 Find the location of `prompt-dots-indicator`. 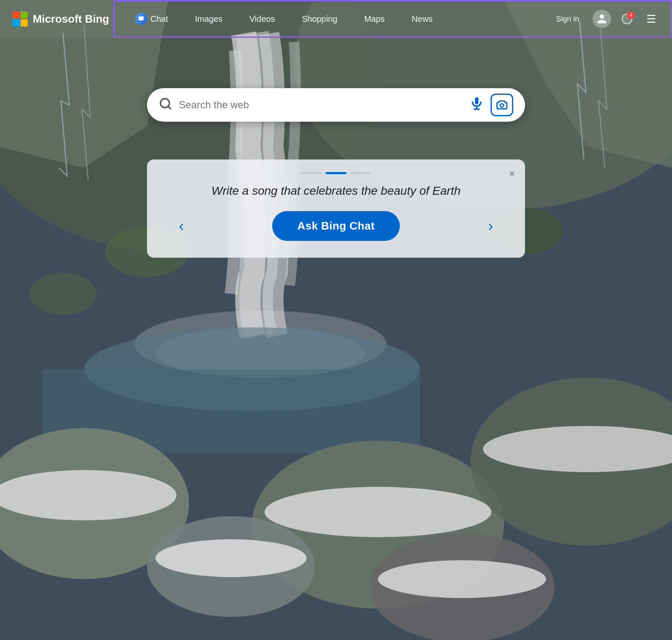

prompt-dots-indicator is located at coordinates (336, 173).